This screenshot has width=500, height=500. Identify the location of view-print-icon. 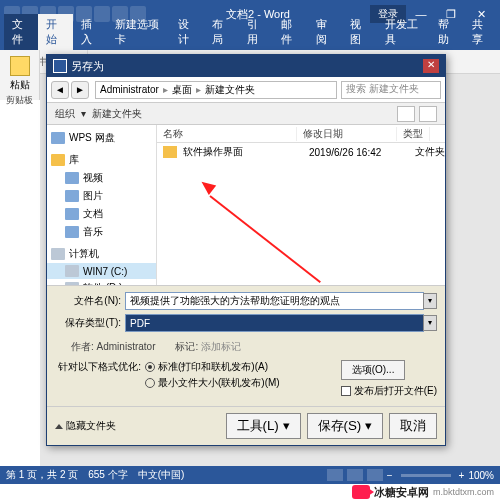
(355, 475).